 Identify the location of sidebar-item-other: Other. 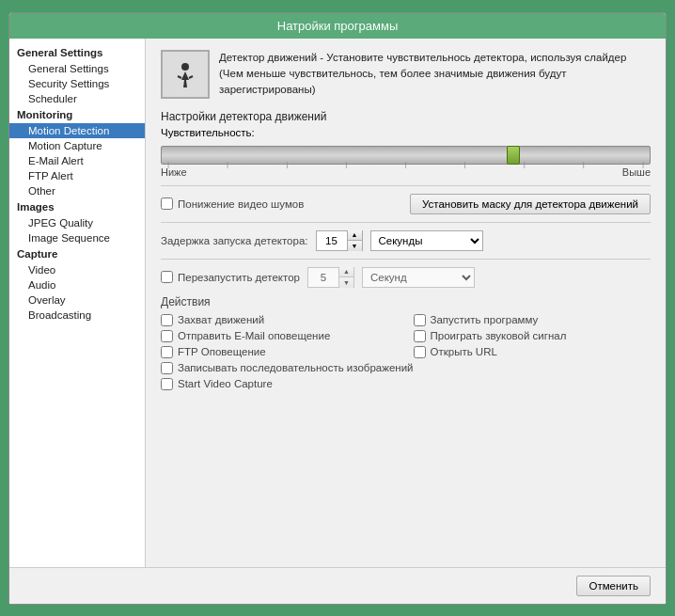
(77, 191).